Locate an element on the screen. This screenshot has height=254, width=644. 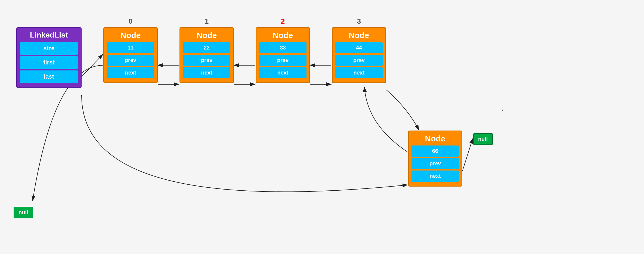
node-3-value: 44 is located at coordinates (359, 48).